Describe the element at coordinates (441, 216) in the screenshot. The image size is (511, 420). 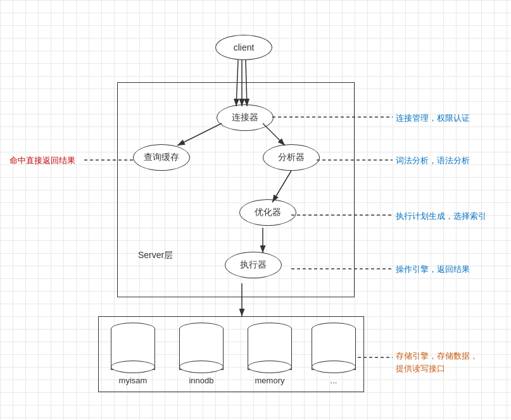
I see `annotation-optimizer: 执行计划生成，选择索引` at that location.